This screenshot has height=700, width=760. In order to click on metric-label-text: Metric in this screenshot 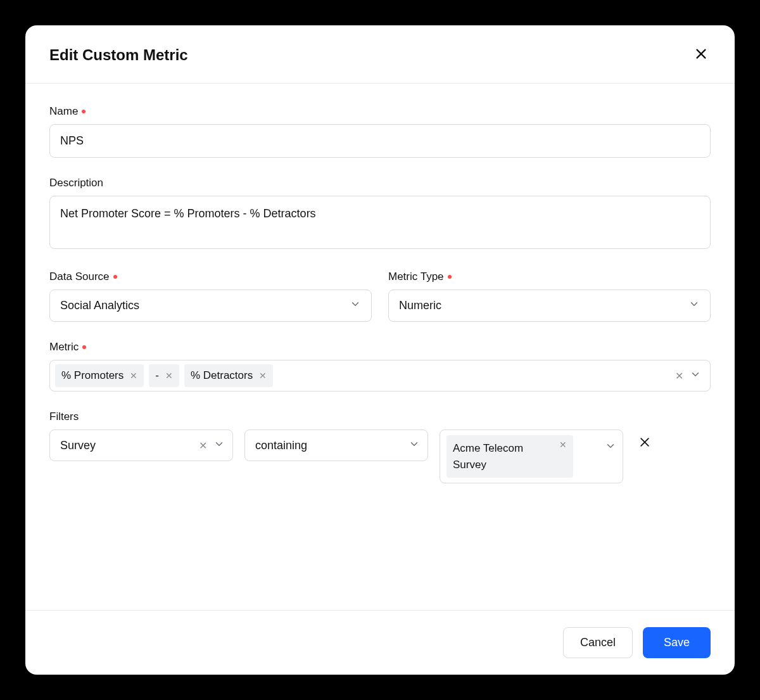, I will do `click(64, 347)`.